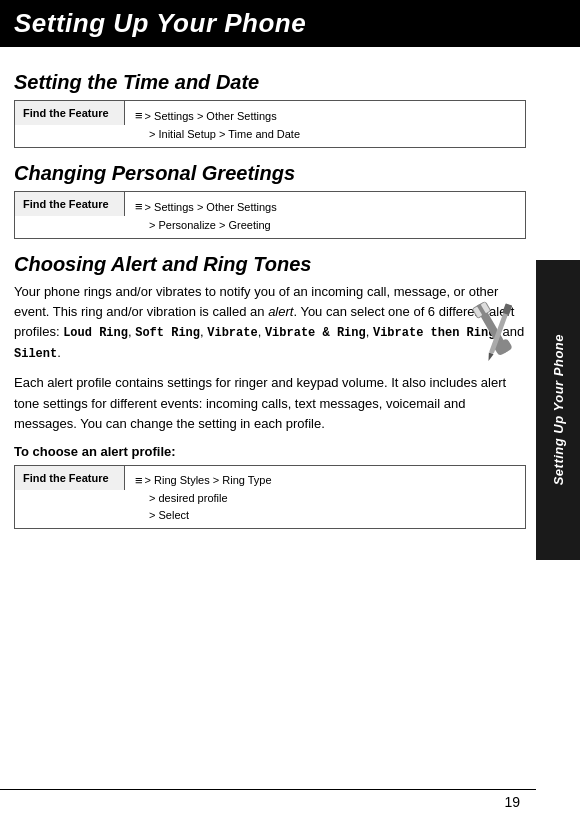 The image size is (580, 820). What do you see at coordinates (558, 410) in the screenshot?
I see `right-sidebar: Setting Up Your Phone` at bounding box center [558, 410].